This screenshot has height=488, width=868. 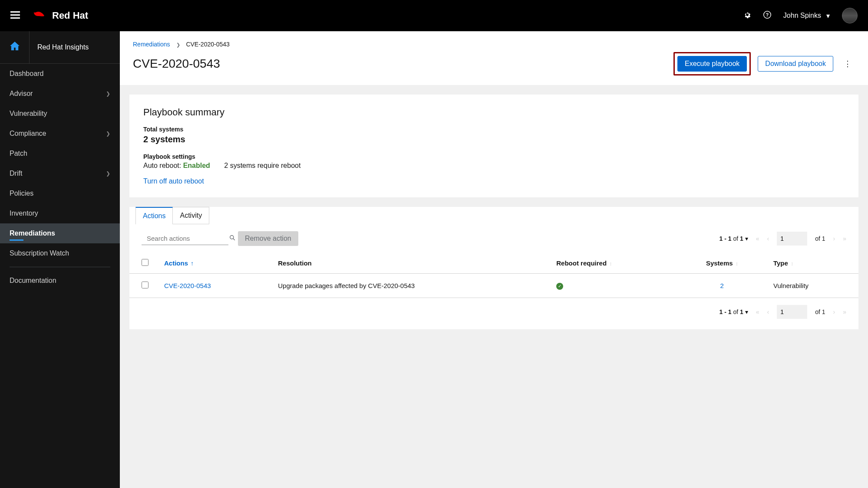 What do you see at coordinates (70, 16) in the screenshot?
I see `logo-text: Red Hat` at bounding box center [70, 16].